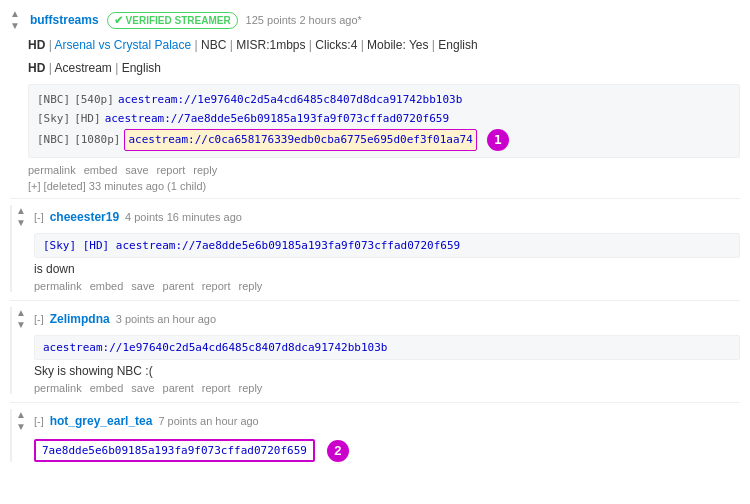  What do you see at coordinates (172, 20) in the screenshot?
I see `verified-badge: ✔ VERIFIED STREAMER` at bounding box center [172, 20].